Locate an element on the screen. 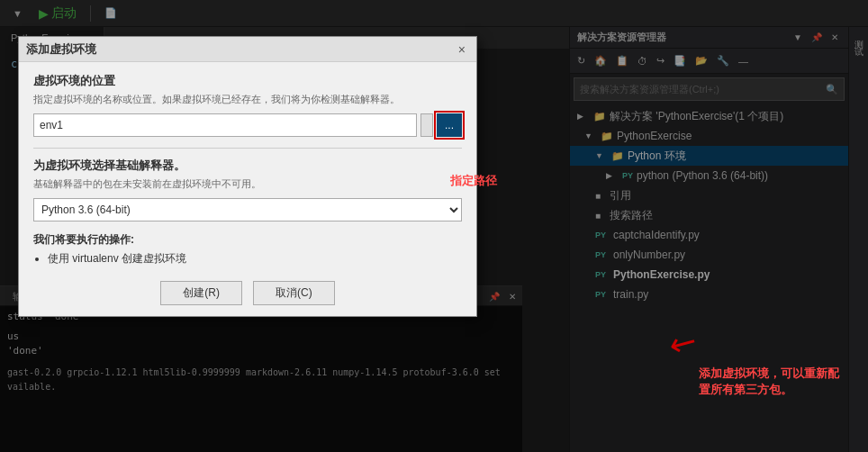 The height and width of the screenshot is (452, 868). dialog-title: 添加虚拟环境 is located at coordinates (61, 50).